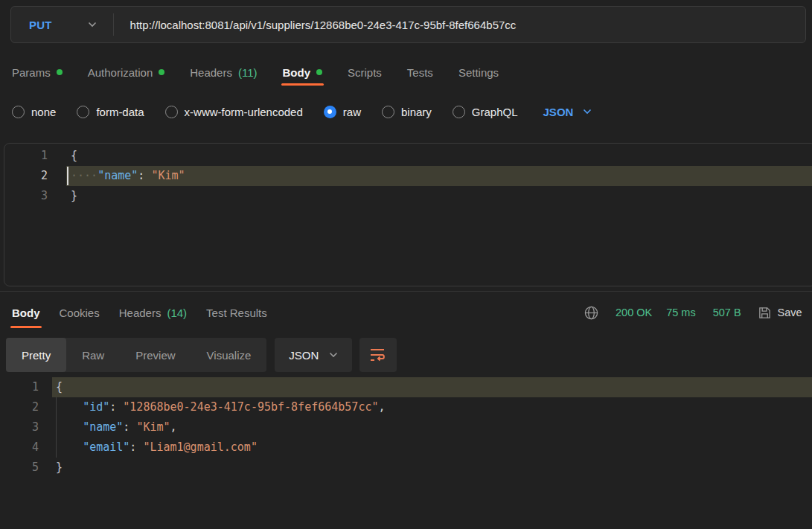 This screenshot has height=529, width=812. Describe the element at coordinates (229, 355) in the screenshot. I see `view-visualize-button: Visualize` at that location.